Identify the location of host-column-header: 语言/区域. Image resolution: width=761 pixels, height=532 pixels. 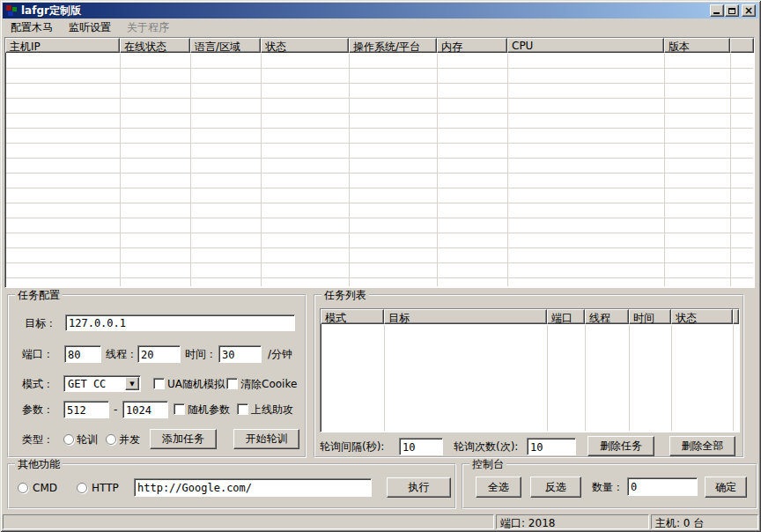
(225, 46).